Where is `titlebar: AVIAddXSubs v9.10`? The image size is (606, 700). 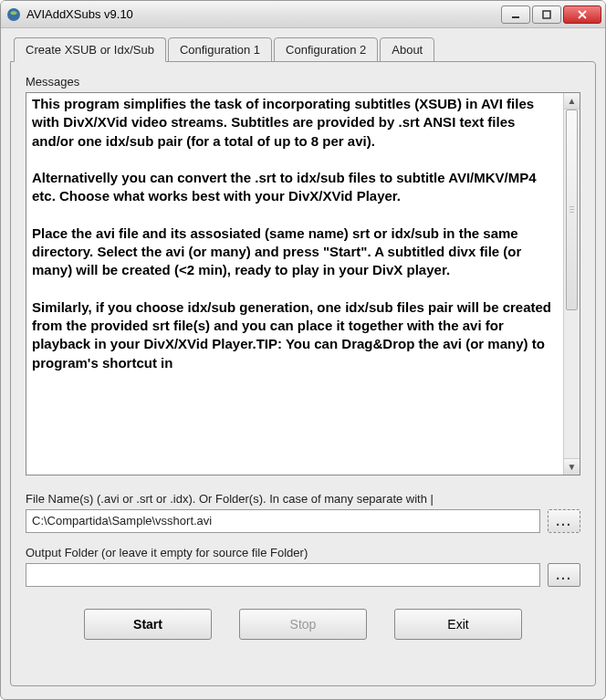
titlebar: AVIAddXSubs v9.10 is located at coordinates (303, 15).